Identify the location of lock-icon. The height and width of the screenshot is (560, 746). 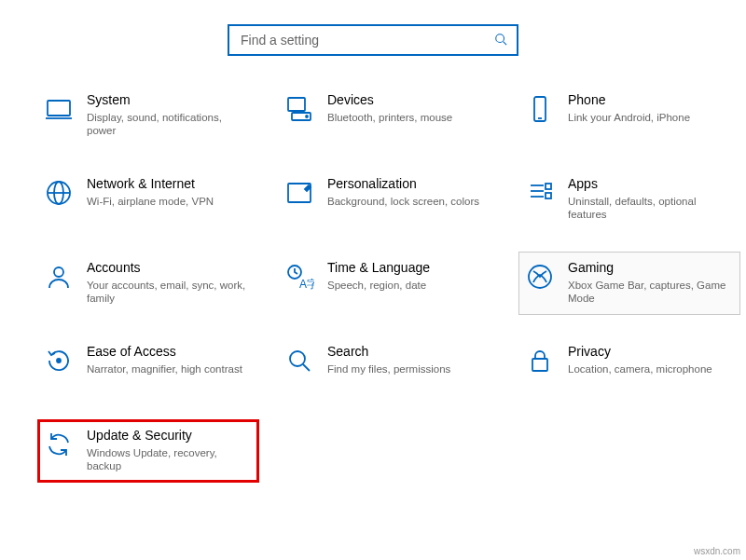
(540, 361).